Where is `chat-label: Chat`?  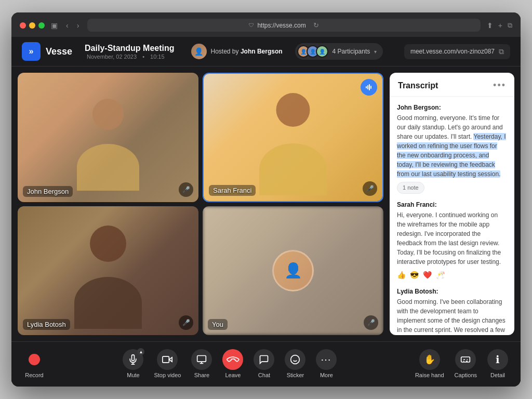
chat-label: Chat is located at coordinates (264, 375).